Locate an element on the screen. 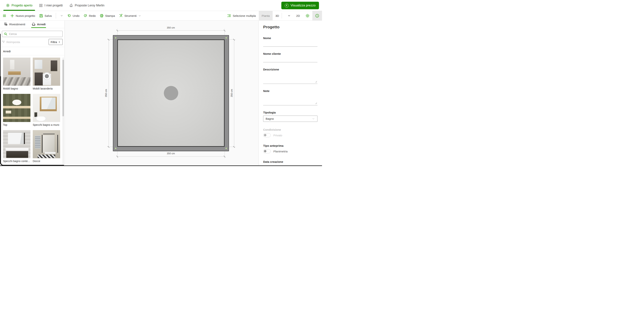  salva-button: Salva is located at coordinates (46, 16).